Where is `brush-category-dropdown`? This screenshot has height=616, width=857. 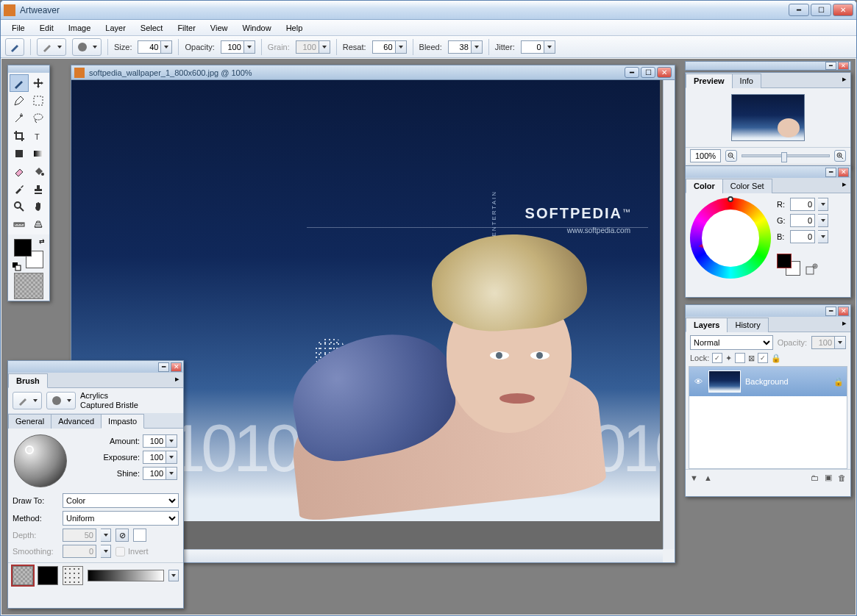 brush-category-dropdown is located at coordinates (27, 401).